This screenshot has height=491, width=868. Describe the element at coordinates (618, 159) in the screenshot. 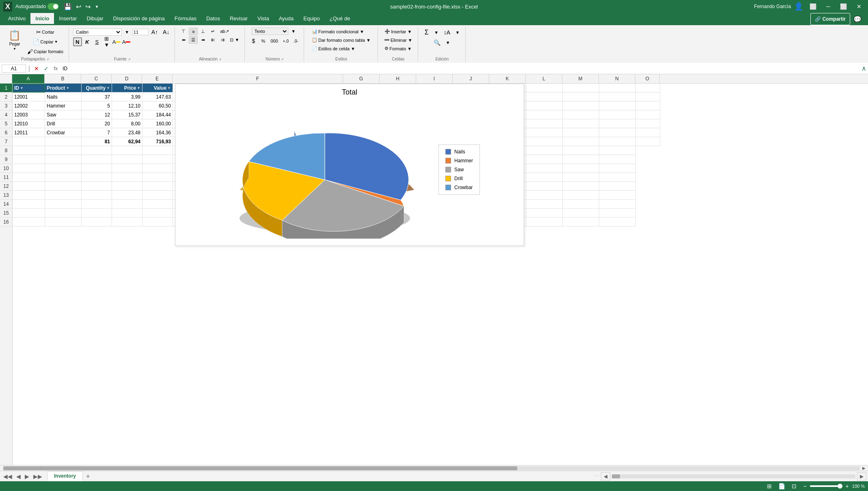

I see `cell-n9` at that location.